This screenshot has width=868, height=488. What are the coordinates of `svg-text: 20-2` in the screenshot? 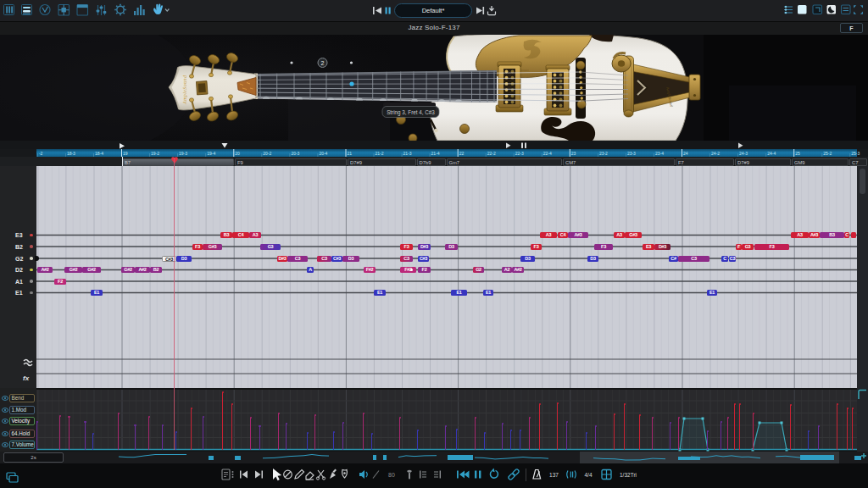 It's located at (267, 153).